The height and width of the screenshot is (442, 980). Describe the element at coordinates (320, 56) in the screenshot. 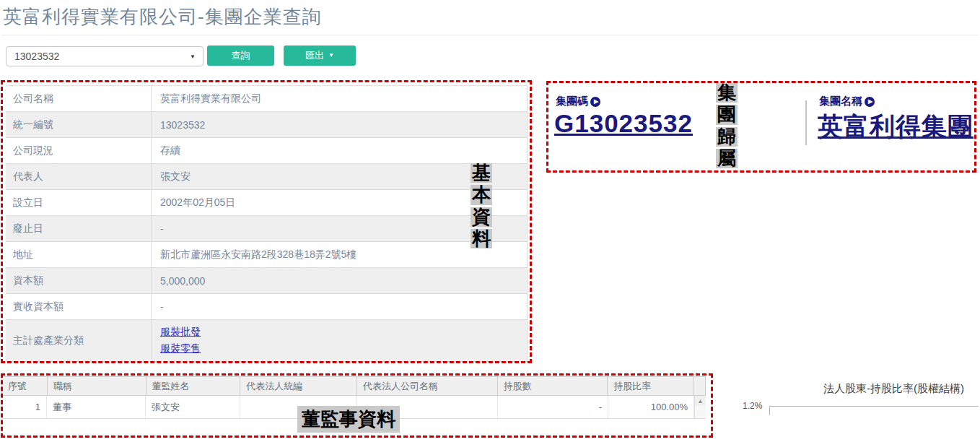

I see `export-button: 匯出 ▼` at that location.